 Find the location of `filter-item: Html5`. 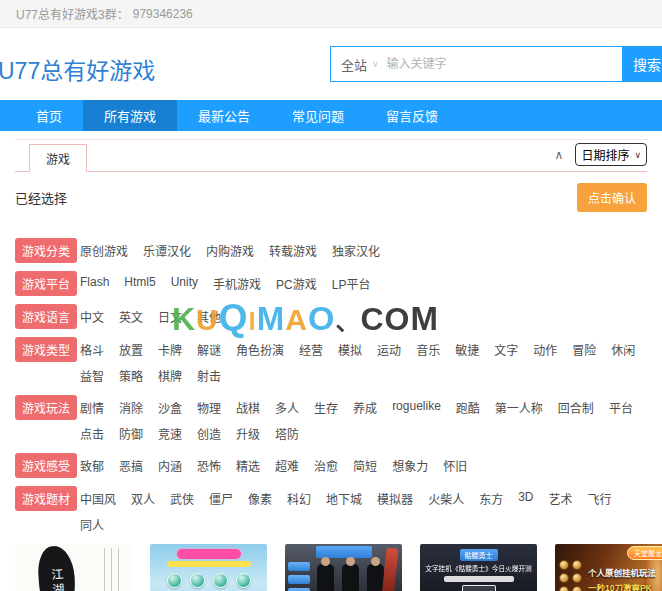

filter-item: Html5 is located at coordinates (140, 284).